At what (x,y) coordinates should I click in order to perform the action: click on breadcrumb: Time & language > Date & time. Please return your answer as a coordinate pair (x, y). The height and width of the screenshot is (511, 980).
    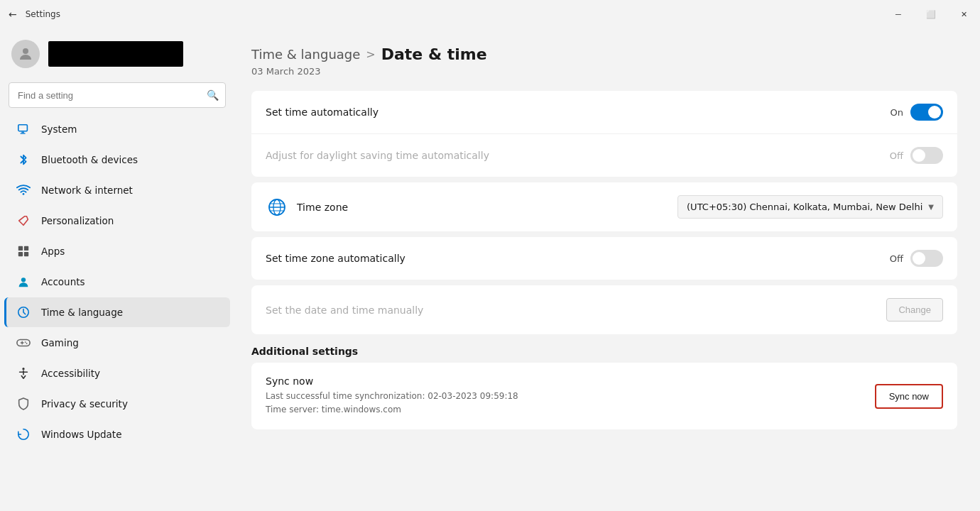
    Looking at the image, I should click on (604, 54).